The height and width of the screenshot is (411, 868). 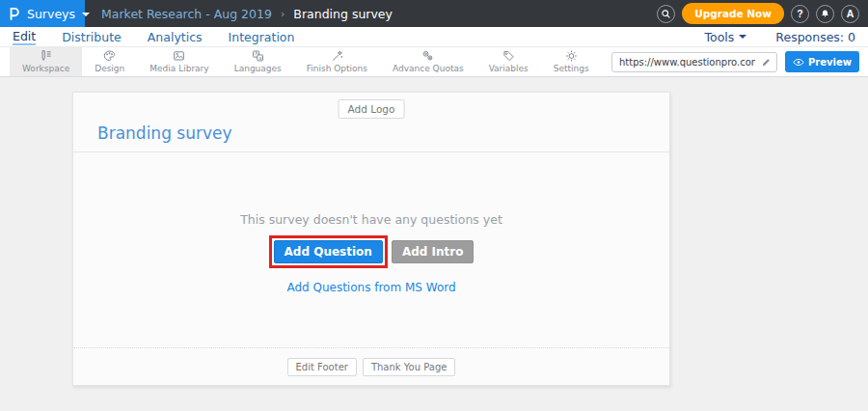 I want to click on breadcrumb: Market Research - Aug 2019 › Branding su…, so click(x=247, y=14).